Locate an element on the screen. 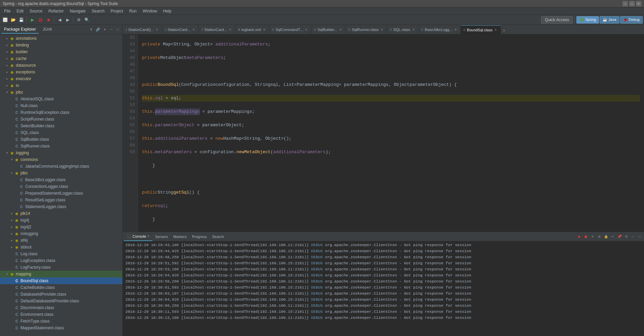 The width and height of the screenshot is (644, 336). console-settings-button: ⚙ is located at coordinates (626, 237).